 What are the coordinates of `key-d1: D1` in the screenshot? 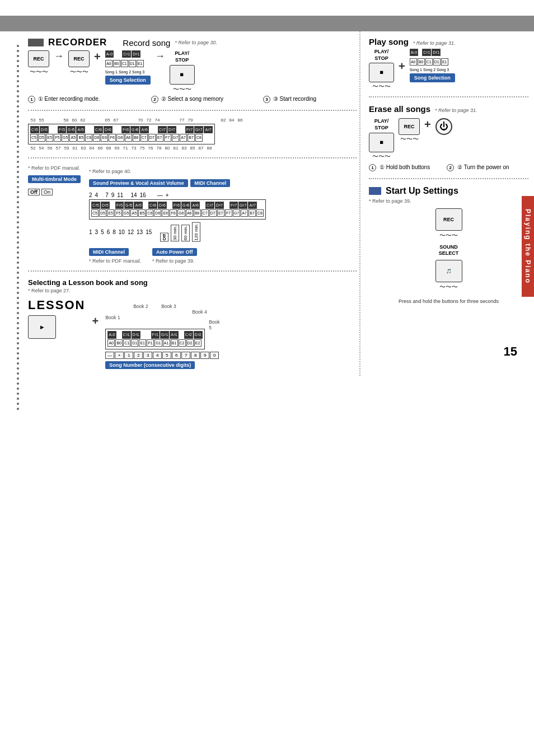 It's located at (132, 64).